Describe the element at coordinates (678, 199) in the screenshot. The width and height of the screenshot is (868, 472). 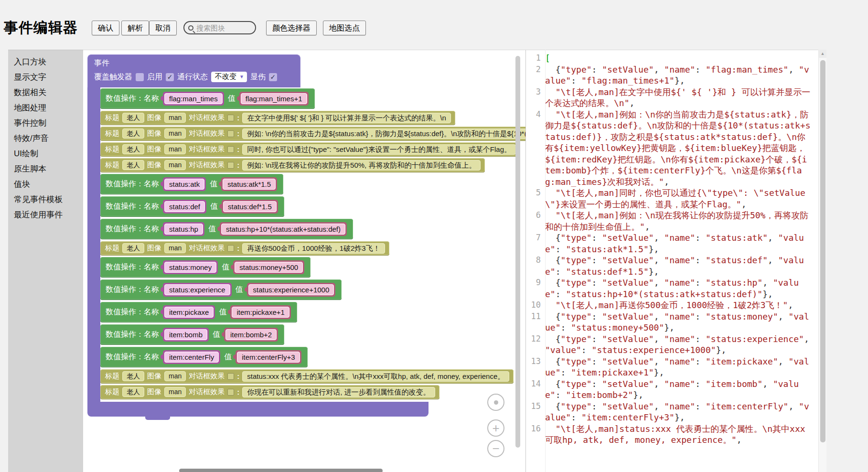
I see `code-text: "\t[老人,man]同时，你也可以通过{\"type\": \"setValu…` at that location.